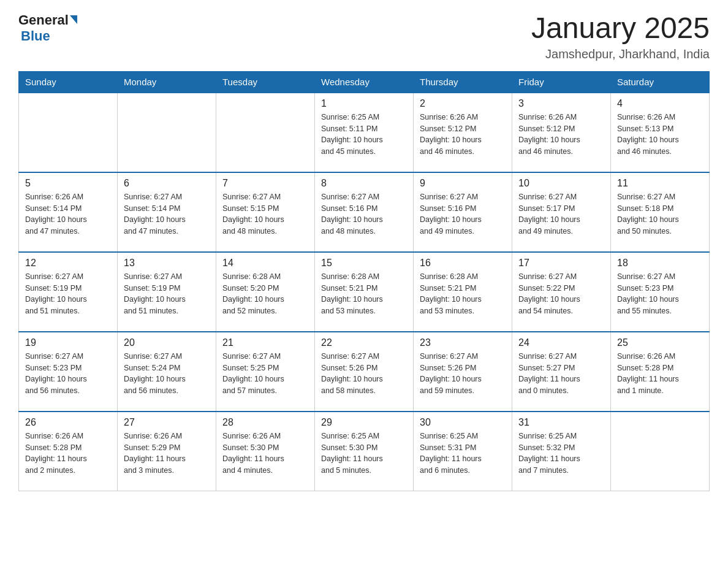 The height and width of the screenshot is (563, 728). Describe the element at coordinates (661, 82) in the screenshot. I see `weekday-header-saturday: Saturday` at that location.